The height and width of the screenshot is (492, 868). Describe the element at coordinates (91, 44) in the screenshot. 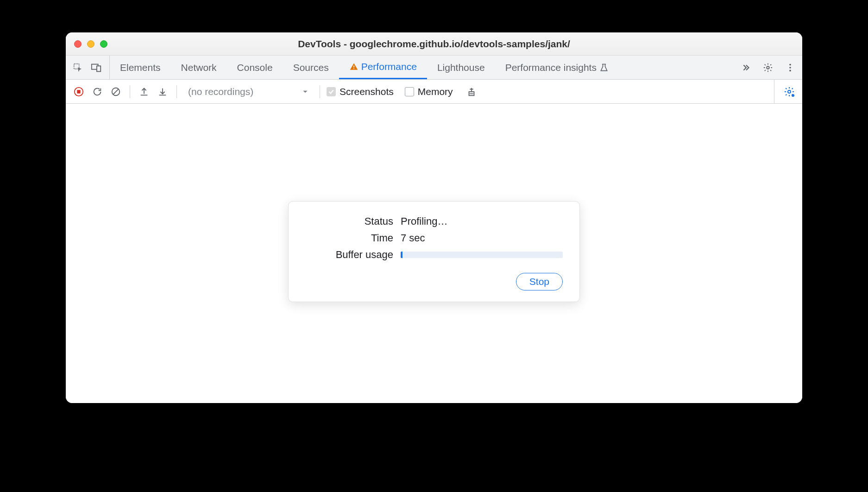

I see `window-controls` at that location.